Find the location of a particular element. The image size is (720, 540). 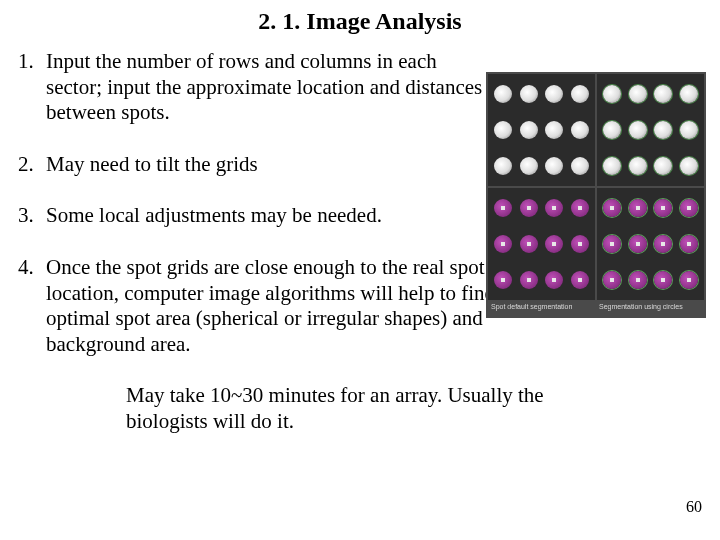

figure-quadrant-bottom-left is located at coordinates (542, 244).